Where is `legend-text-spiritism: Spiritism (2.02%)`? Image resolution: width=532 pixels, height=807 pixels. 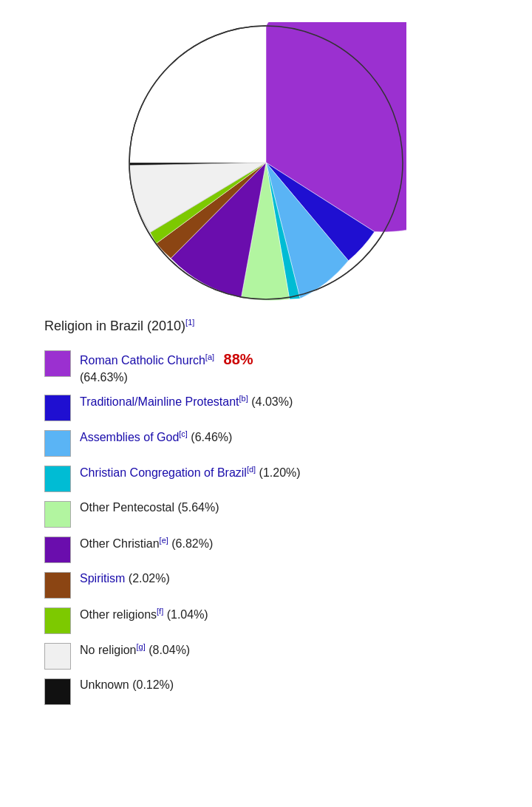
legend-text-spiritism: Spiritism (2.02%) is located at coordinates (125, 579).